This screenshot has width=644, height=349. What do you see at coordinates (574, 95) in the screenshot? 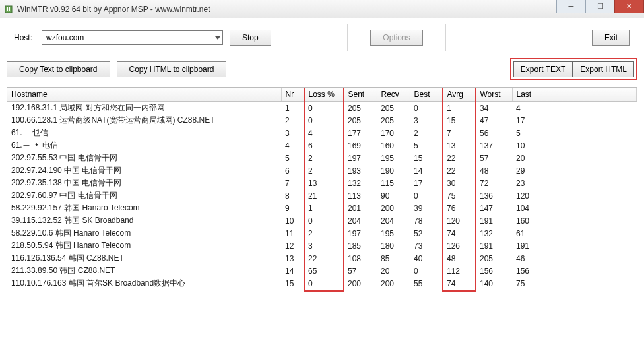
I see `col-last: Last` at bounding box center [574, 95].